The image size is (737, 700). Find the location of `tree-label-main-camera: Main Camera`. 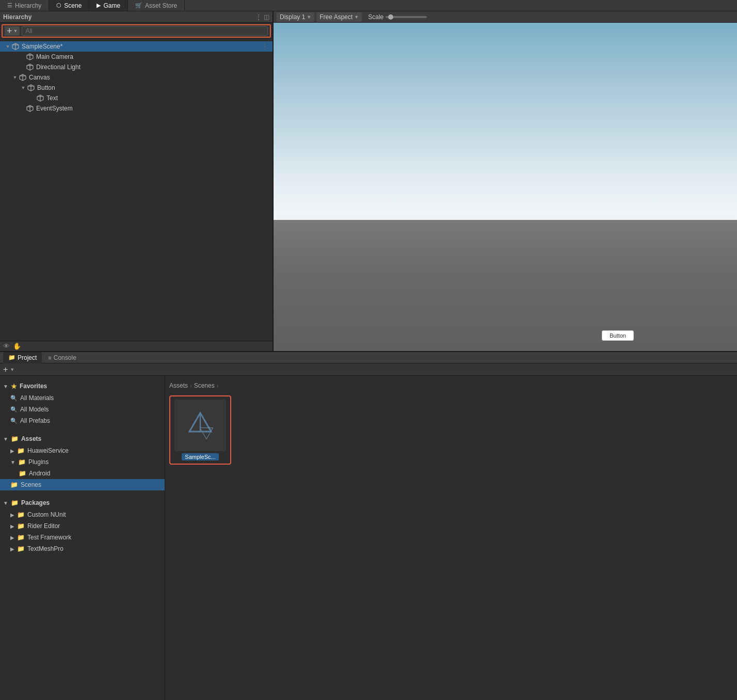

tree-label-main-camera: Main Camera is located at coordinates (154, 57).